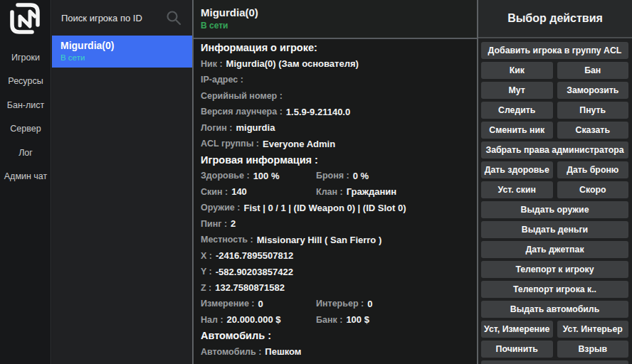 The image size is (632, 364). Describe the element at coordinates (335, 20) in the screenshot. I see `player-info-header: Migurdia(0) В сети` at that location.